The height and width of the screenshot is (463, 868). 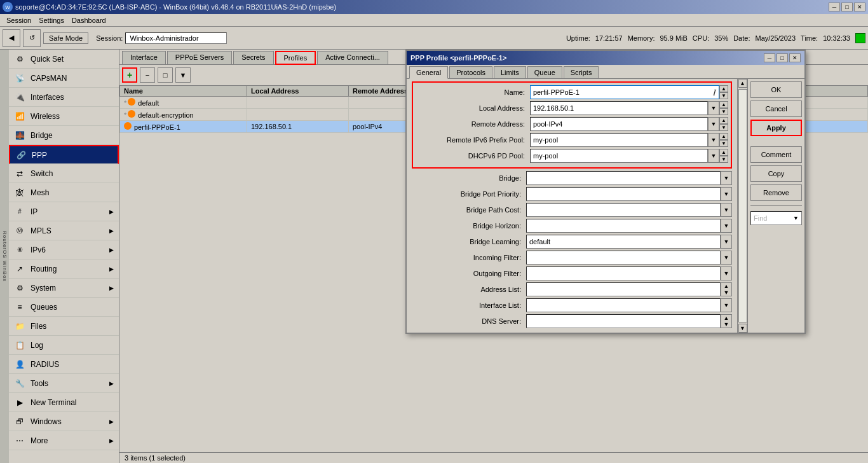 I want to click on remote-address-dropdown-button: ▼, so click(x=714, y=124).